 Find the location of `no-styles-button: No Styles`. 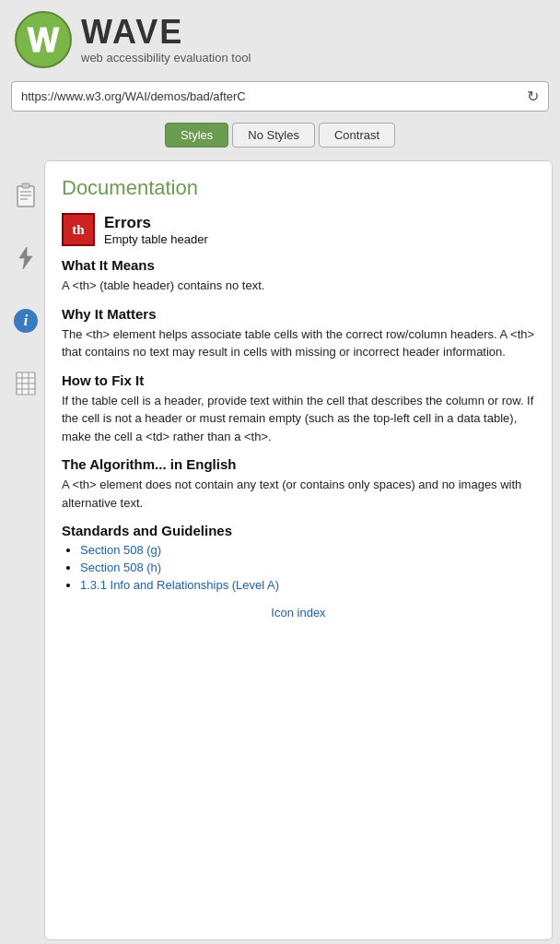

no-styles-button: No Styles is located at coordinates (274, 135).